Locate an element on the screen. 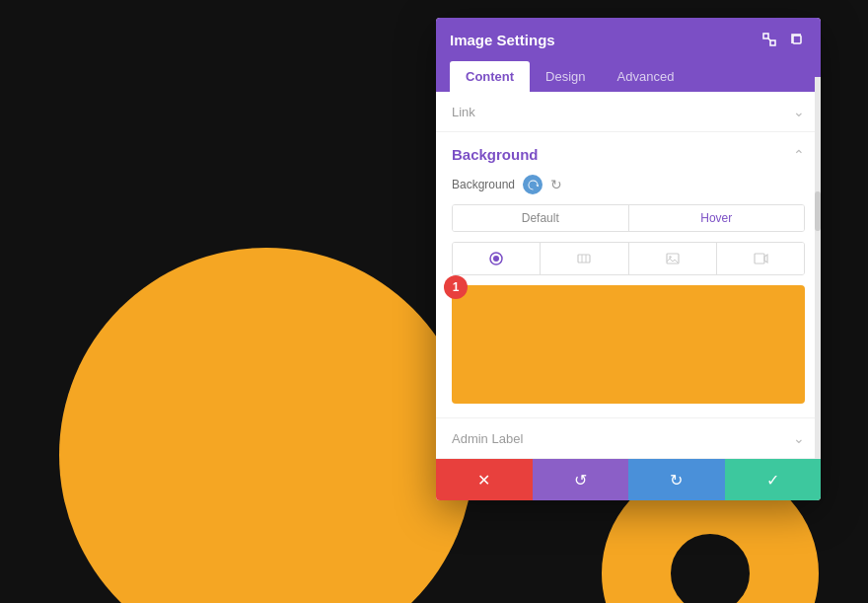  scrollbar-thumb is located at coordinates (818, 211).